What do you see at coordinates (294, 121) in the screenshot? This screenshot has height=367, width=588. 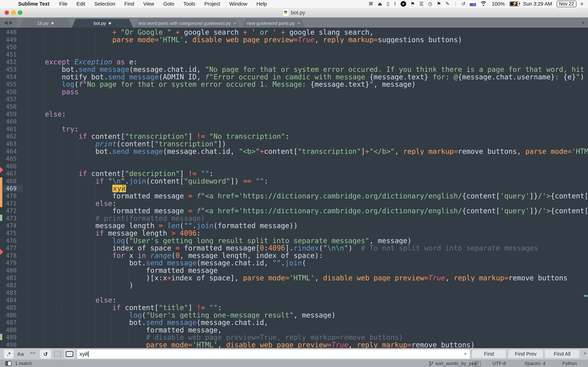 I see `code-line-460: 460` at bounding box center [294, 121].